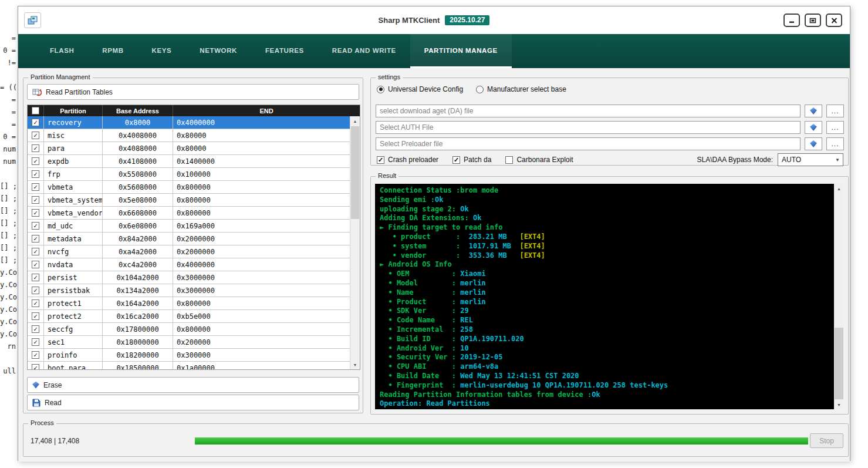  Describe the element at coordinates (189, 304) in the screenshot. I see `partition-row-protect1: ✓protect10x164a20000x800000` at that location.